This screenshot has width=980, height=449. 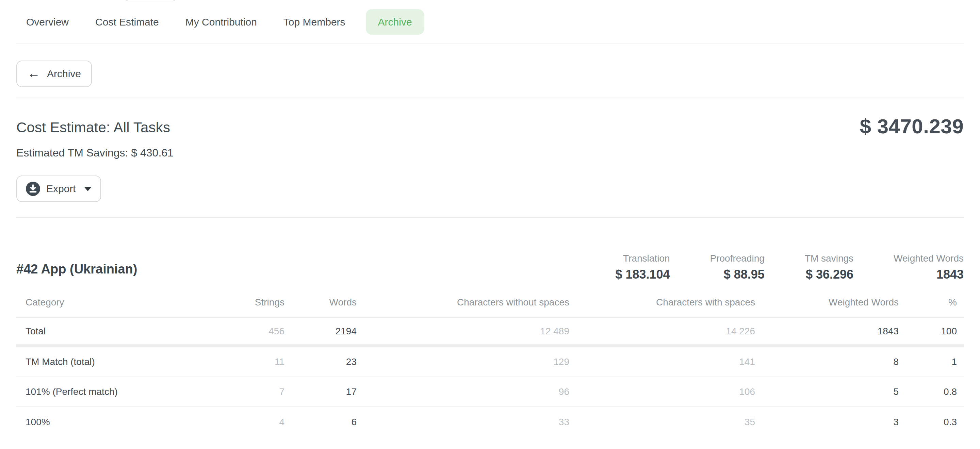 I want to click on cell-weighted-words: 5, so click(x=827, y=392).